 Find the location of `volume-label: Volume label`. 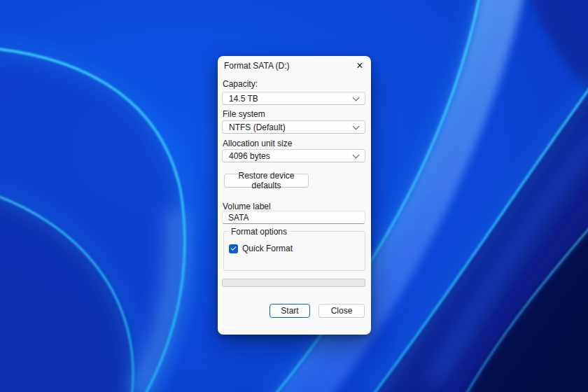

volume-label: Volume label is located at coordinates (246, 206).